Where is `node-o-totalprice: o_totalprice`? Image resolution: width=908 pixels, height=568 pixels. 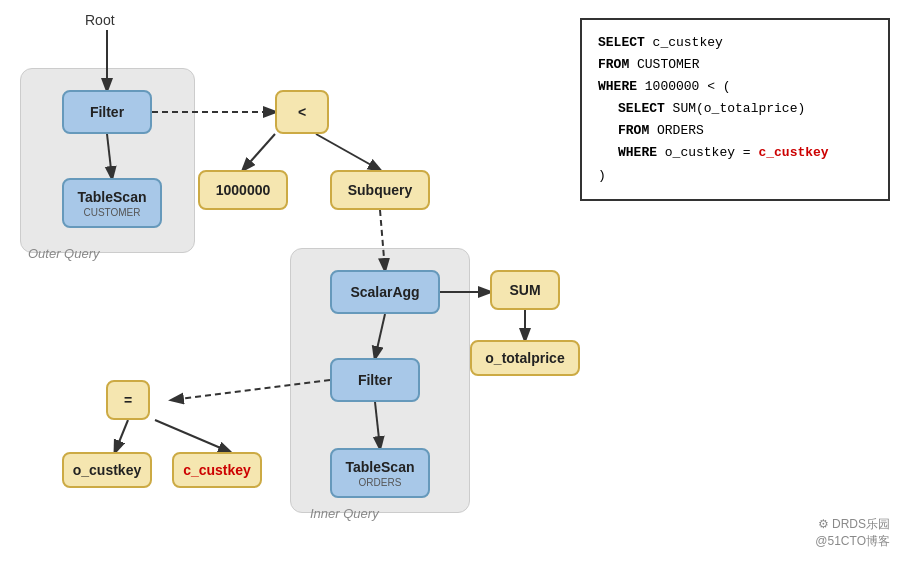 node-o-totalprice: o_totalprice is located at coordinates (525, 358).